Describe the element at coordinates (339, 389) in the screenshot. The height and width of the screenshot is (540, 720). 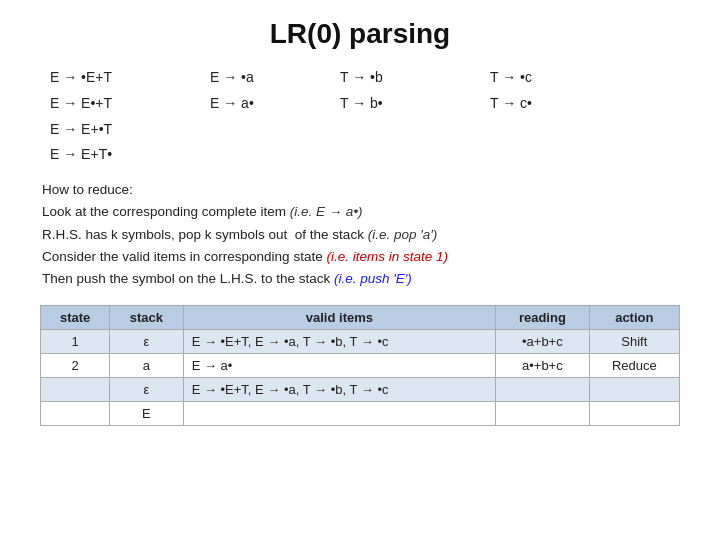
I see `cell-valid-3: E → •E+T, E → •a, T → •b, T → •c` at that location.